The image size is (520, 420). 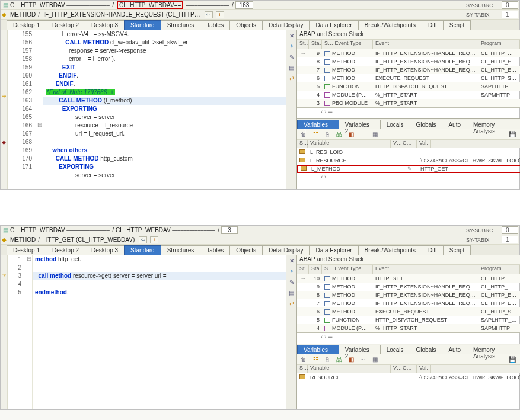 What do you see at coordinates (4, 332) in the screenshot?
I see `breakpoint-gutter: ➔` at bounding box center [4, 332].